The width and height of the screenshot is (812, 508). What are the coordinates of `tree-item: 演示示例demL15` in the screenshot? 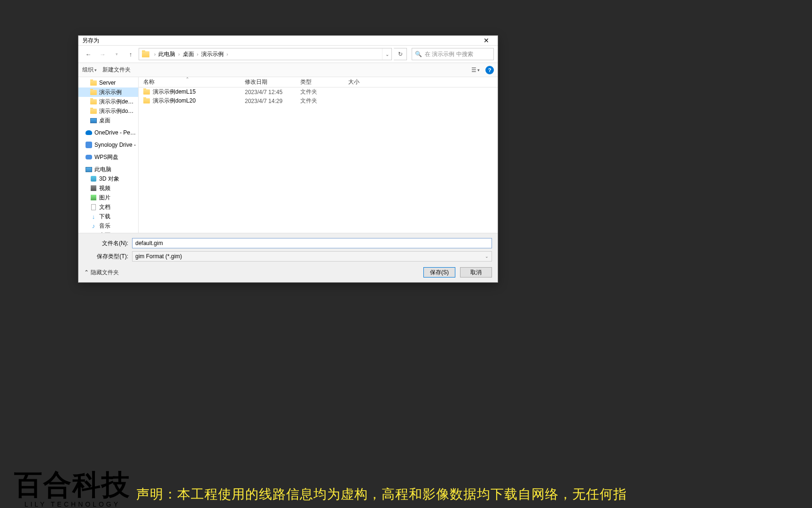 It's located at (108, 102).